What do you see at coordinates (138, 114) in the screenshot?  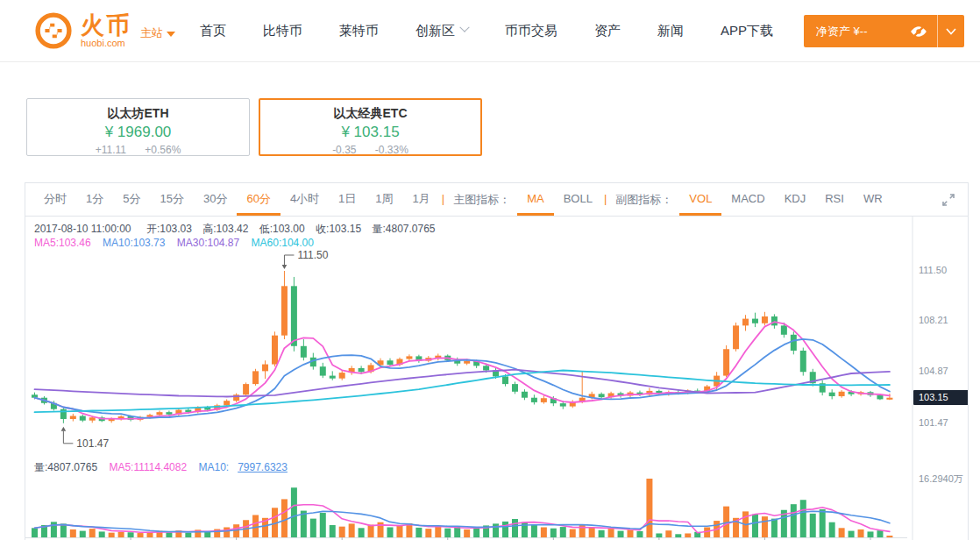 I see `symbol-name: 以太坊ETH` at bounding box center [138, 114].